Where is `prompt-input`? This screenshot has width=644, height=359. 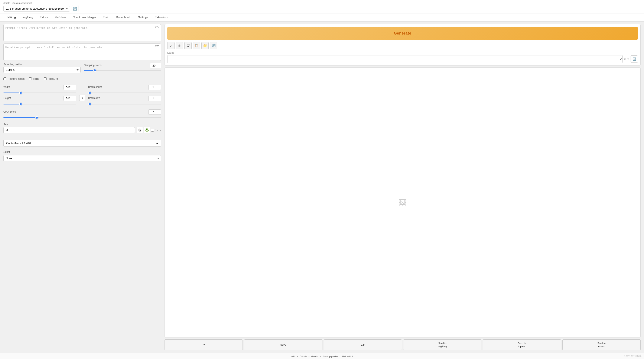
prompt-input is located at coordinates (82, 33).